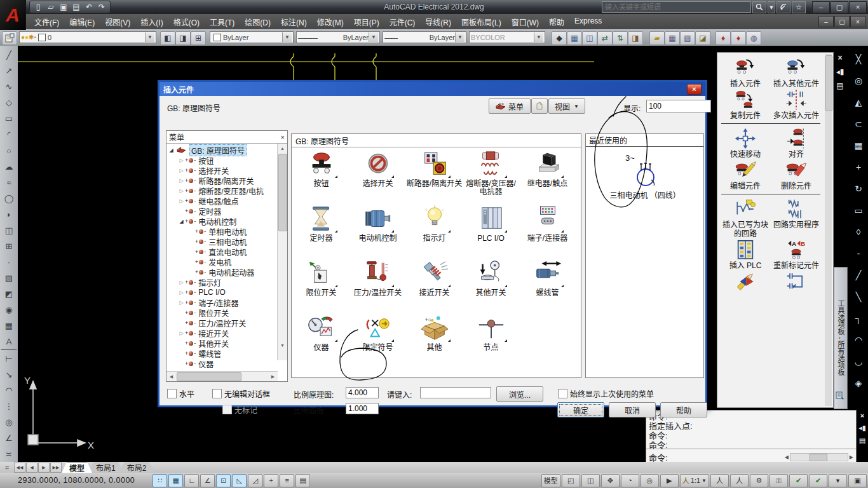  What do you see at coordinates (829, 230) in the screenshot?
I see `palette-scrollbar` at bounding box center [829, 230].